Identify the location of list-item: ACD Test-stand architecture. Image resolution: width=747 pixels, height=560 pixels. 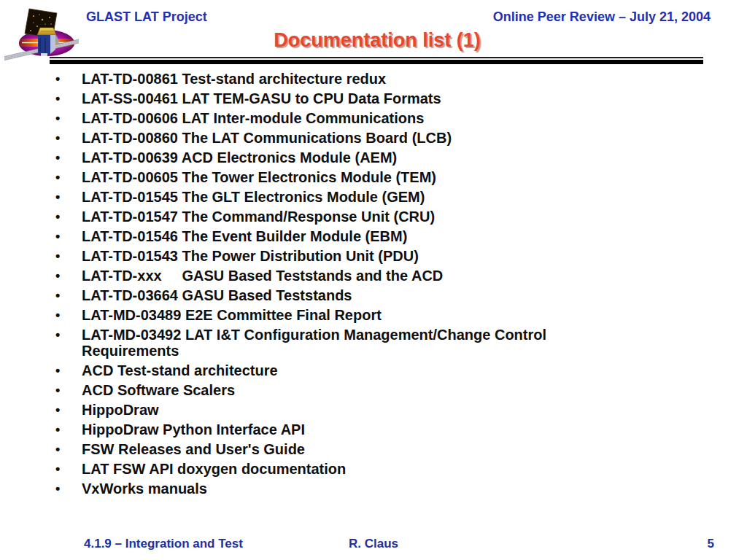
(325, 370).